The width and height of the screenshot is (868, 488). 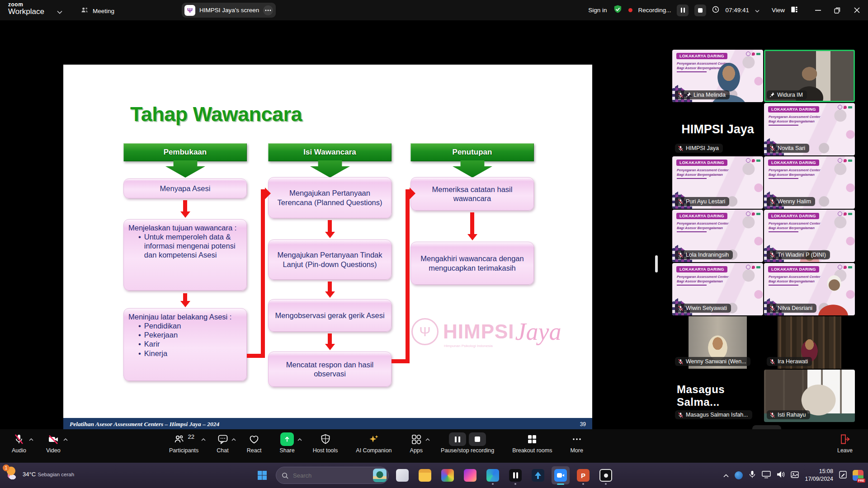 What do you see at coordinates (470, 475) in the screenshot?
I see `taskbar-app-clipchamp` at bounding box center [470, 475].